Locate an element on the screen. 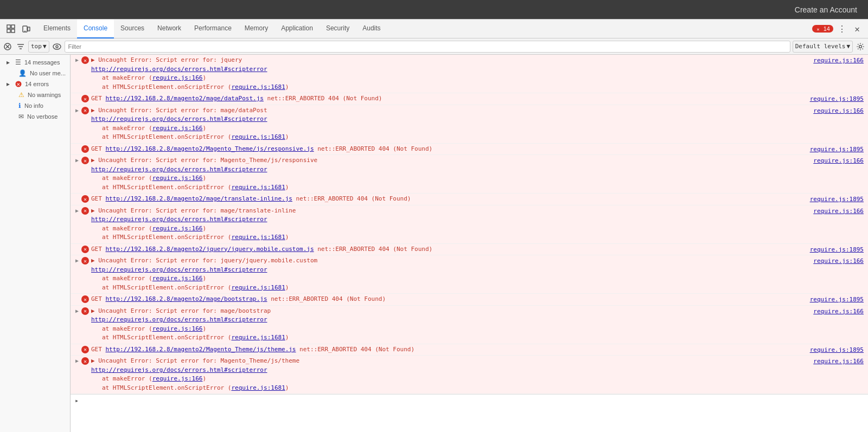 The image size is (868, 432). message-content: GET http://192.168.2.8/magento2/mage/dat… is located at coordinates (448, 99).